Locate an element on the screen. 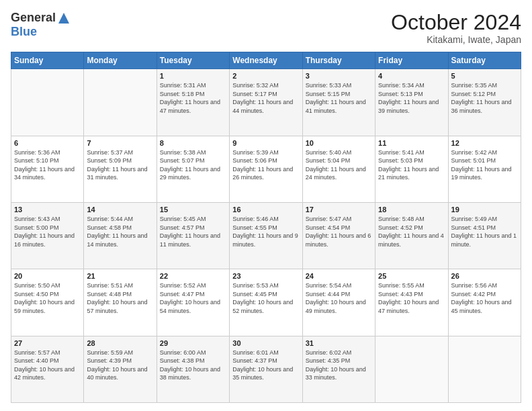 This screenshot has height=411, width=532. table-row: 18Sunrise: 5:48 AM Sunset: 4:52 PM Dayli… is located at coordinates (412, 235).